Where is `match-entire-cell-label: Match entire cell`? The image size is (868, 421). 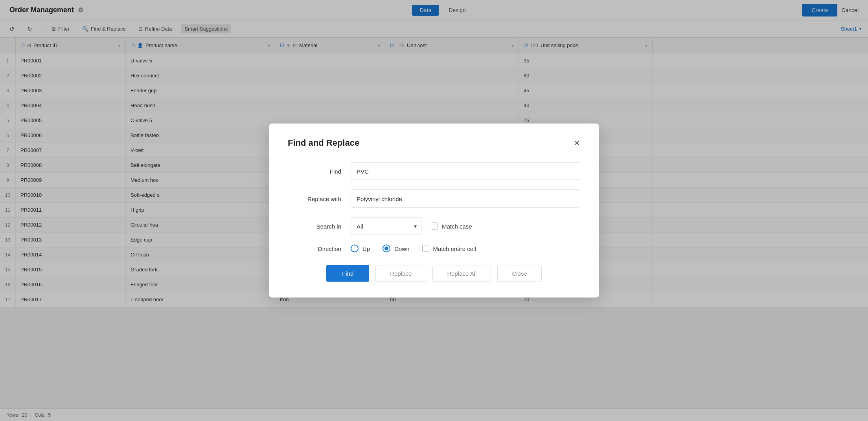 match-entire-cell-label: Match entire cell is located at coordinates (454, 248).